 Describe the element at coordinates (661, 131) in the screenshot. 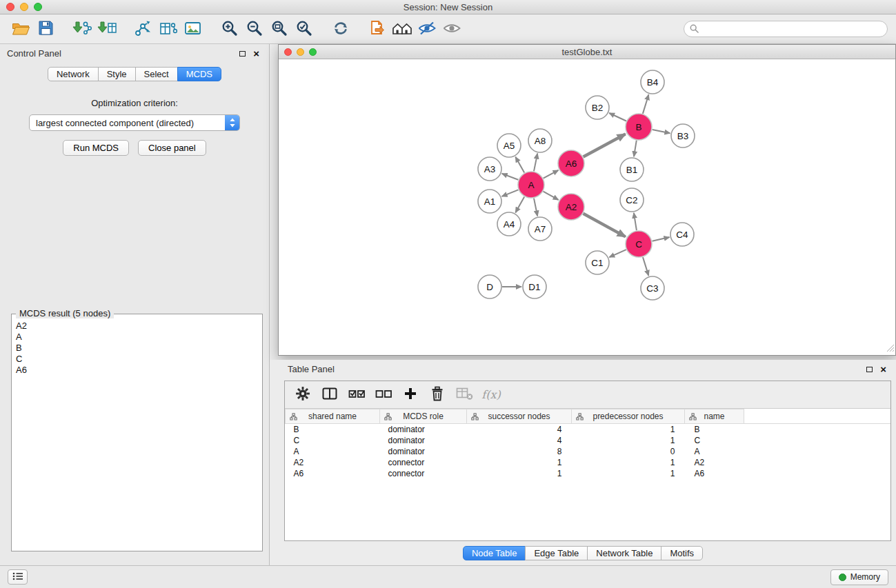

I see `graph-edge-B-B3` at that location.